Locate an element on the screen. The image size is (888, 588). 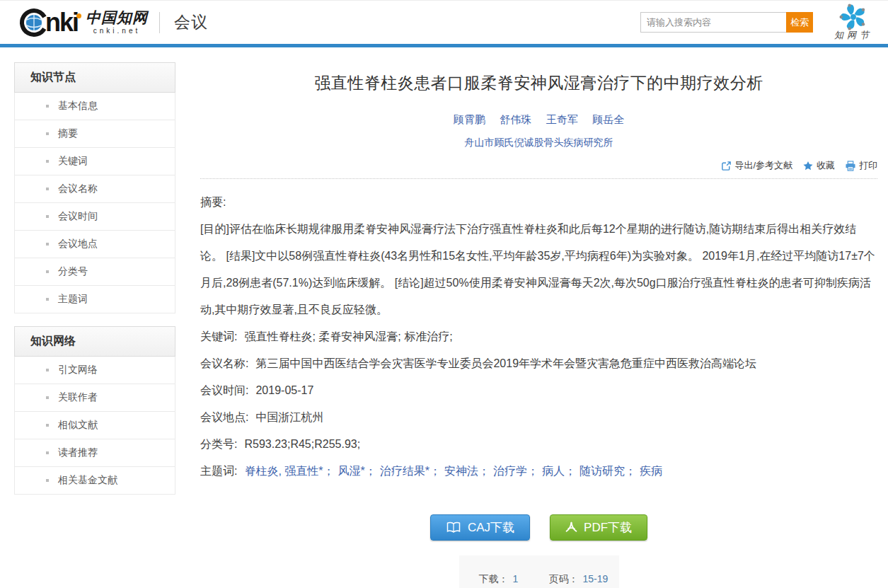
sidebar-item-label: 会议时间 is located at coordinates (78, 217).